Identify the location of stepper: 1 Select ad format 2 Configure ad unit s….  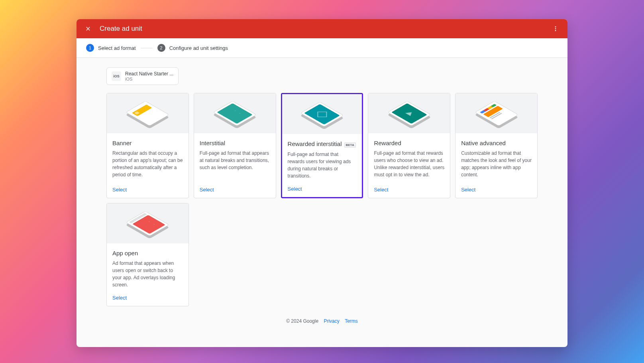
(322, 48).